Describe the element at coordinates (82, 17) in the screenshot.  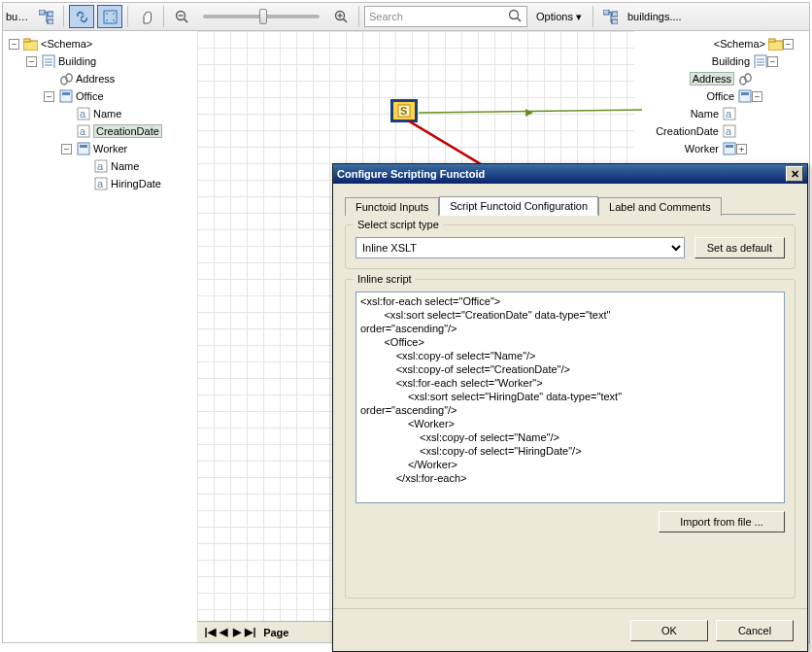
I see `show-links-button` at that location.